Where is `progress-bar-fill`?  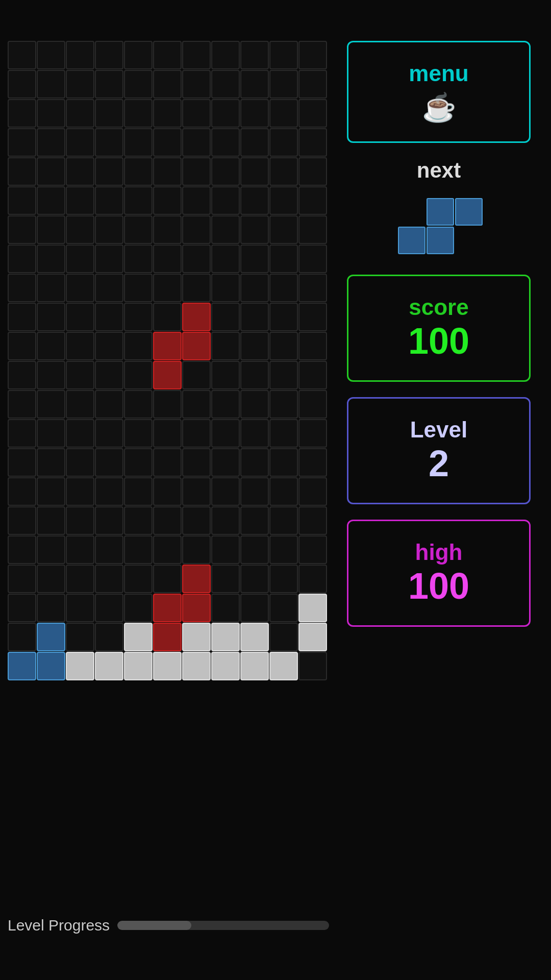
progress-bar-fill is located at coordinates (154, 925).